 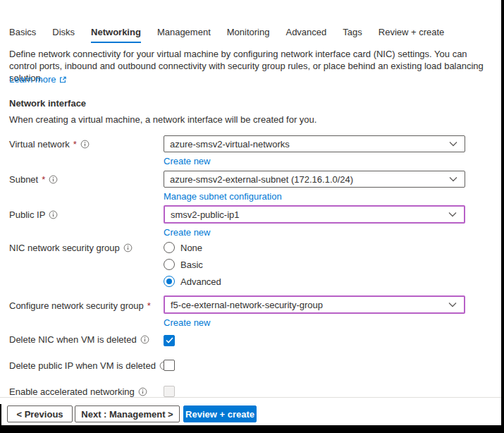 What do you see at coordinates (63, 35) in the screenshot?
I see `tab-disks: Disks` at bounding box center [63, 35].